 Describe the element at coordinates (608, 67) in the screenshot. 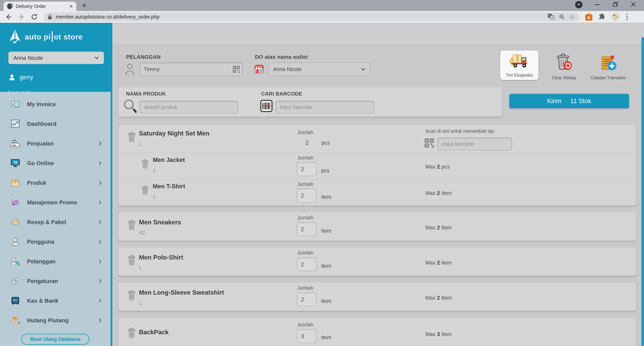

I see `catatan-transaksi-button: Catatan Transaksi` at that location.